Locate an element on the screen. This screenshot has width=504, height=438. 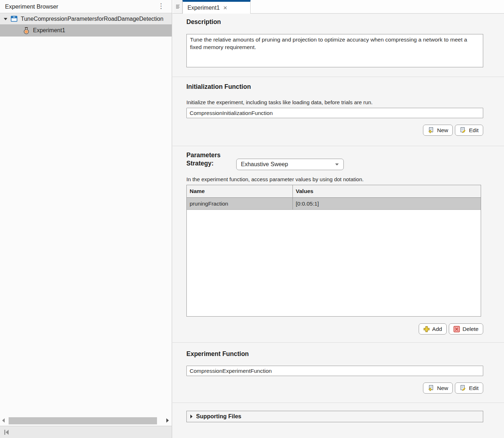
experiment-function-new-button: New is located at coordinates (438, 388).